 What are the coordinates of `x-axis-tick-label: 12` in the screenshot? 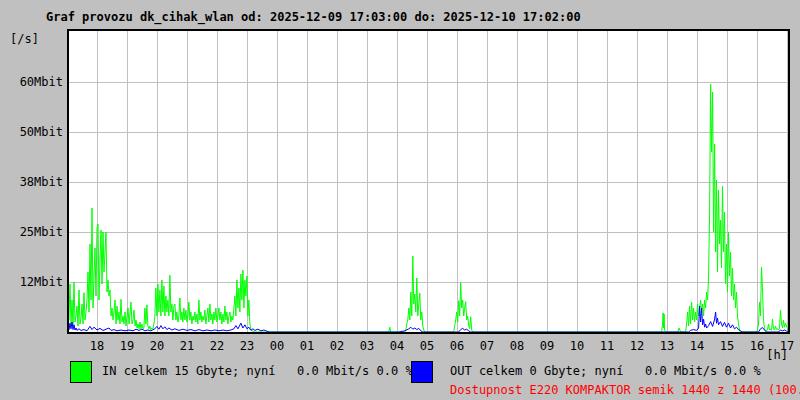 It's located at (637, 346).